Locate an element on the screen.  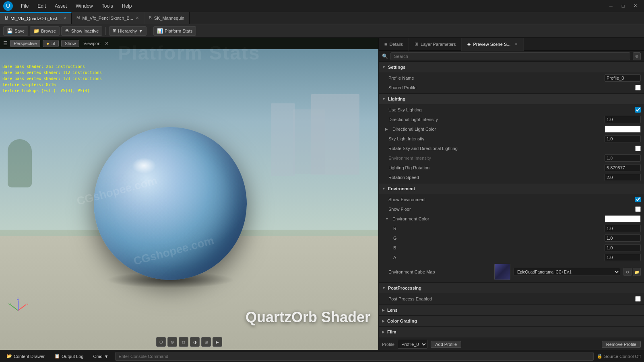
minimize-button: ─ is located at coordinates (611, 6).